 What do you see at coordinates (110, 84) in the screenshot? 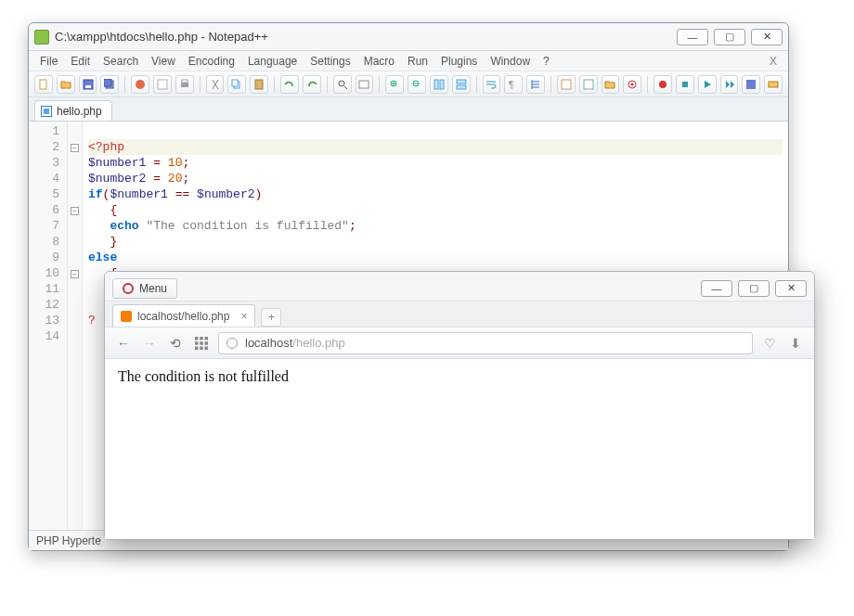
I see `save-all-button` at bounding box center [110, 84].